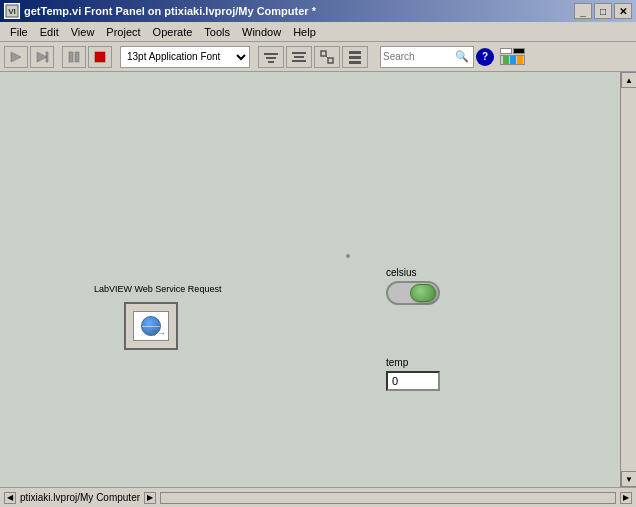  I want to click on title-buttons: _ □ ✕, so click(603, 11).